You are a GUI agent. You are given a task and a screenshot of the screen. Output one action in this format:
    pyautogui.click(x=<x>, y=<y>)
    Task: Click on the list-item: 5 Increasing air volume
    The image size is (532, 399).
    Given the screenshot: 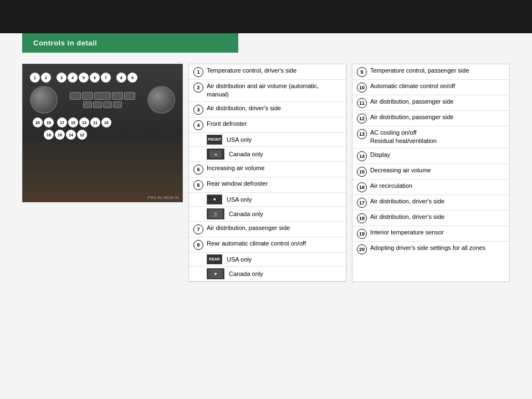 What is the action you would take?
    pyautogui.click(x=267, y=170)
    